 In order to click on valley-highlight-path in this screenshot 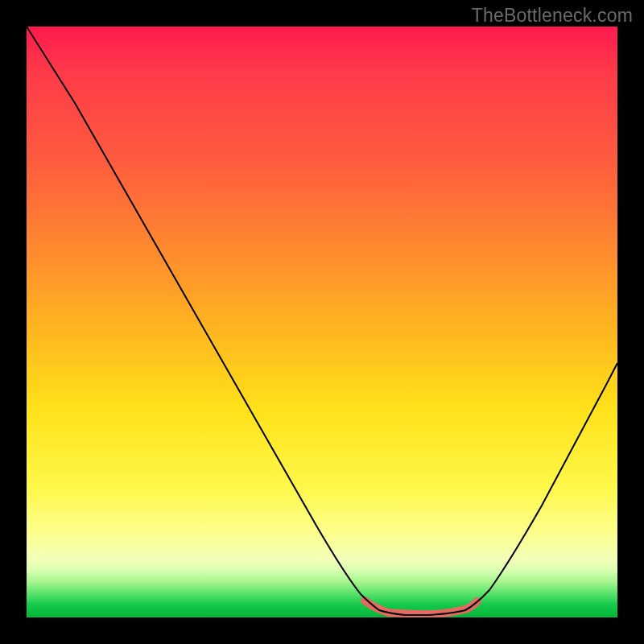, I will do `click(421, 607)`.